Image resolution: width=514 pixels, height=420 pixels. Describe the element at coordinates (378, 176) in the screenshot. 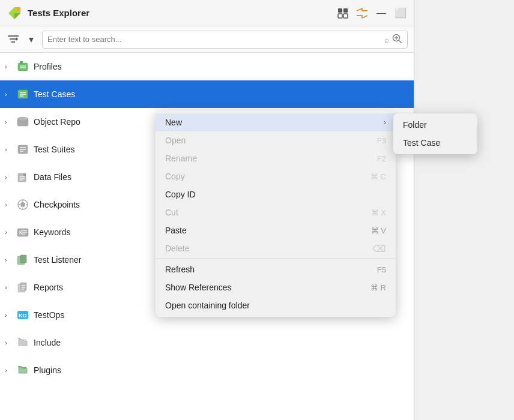

I see `menu-copy-shortcut: ⌘ C` at that location.